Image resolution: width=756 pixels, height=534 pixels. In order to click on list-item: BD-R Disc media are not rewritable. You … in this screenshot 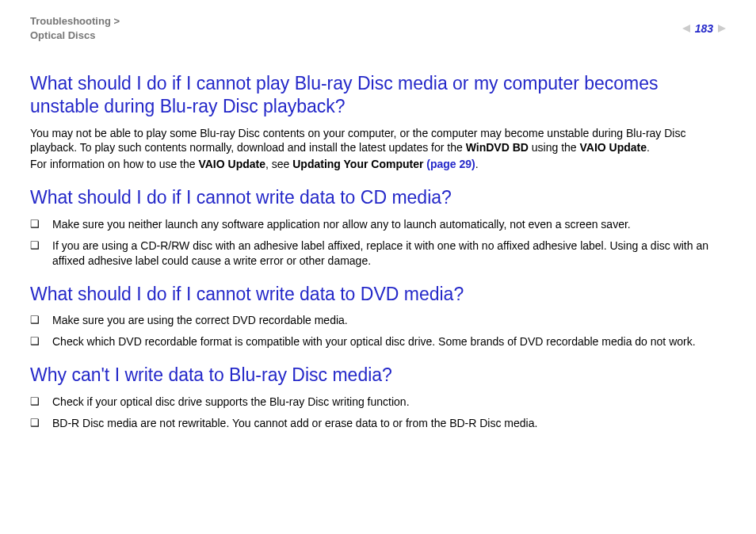, I will do `click(378, 423)`.